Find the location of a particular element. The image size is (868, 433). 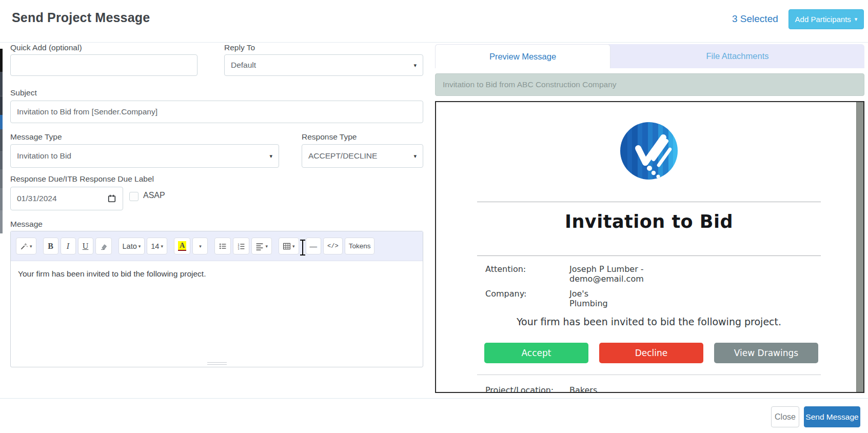

font-size-value: 14 is located at coordinates (155, 246).